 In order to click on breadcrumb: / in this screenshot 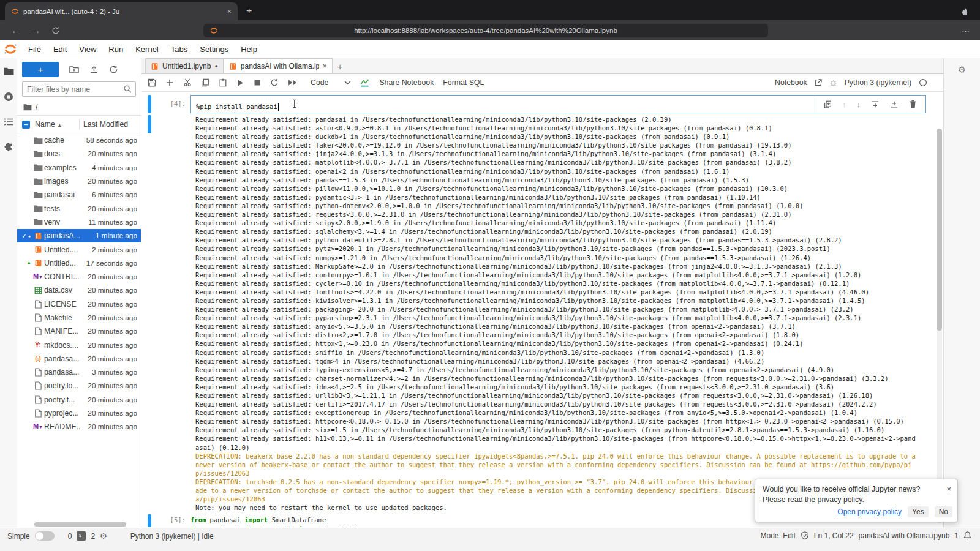, I will do `click(79, 107)`.